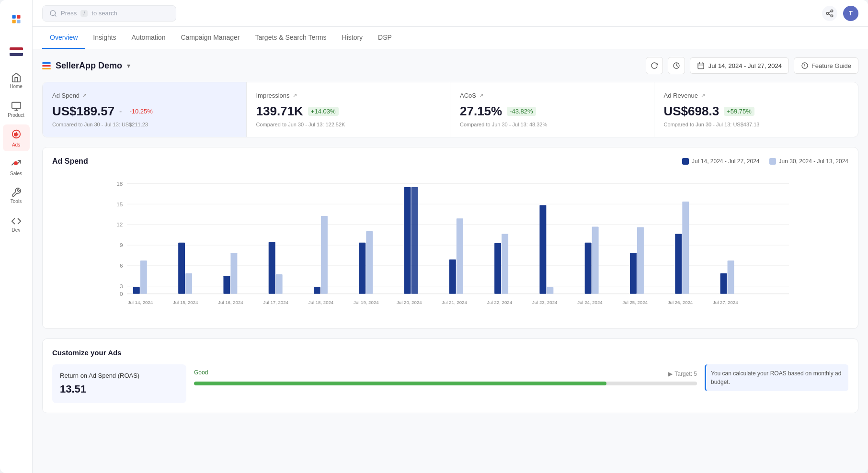 Image resolution: width=868 pixels, height=473 pixels. I want to click on ad-revenue-link-icon: ↗, so click(703, 96).